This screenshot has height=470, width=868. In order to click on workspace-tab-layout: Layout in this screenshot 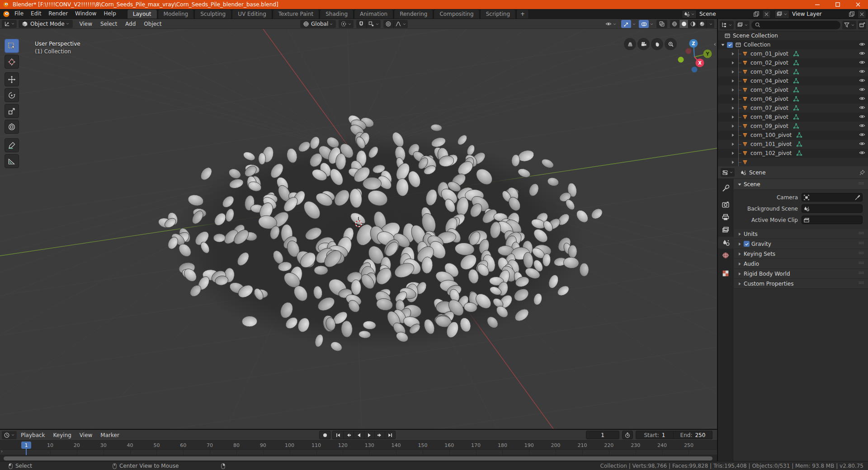, I will do `click(142, 14)`.